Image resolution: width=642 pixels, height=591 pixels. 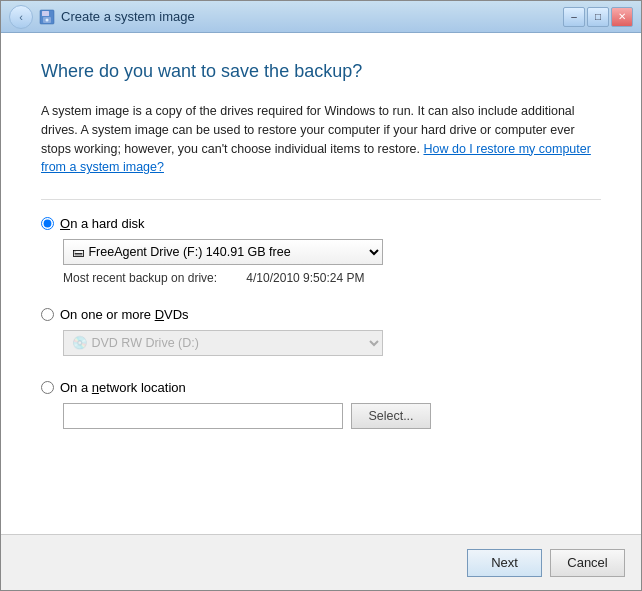 What do you see at coordinates (203, 416) in the screenshot?
I see `network-input` at bounding box center [203, 416].